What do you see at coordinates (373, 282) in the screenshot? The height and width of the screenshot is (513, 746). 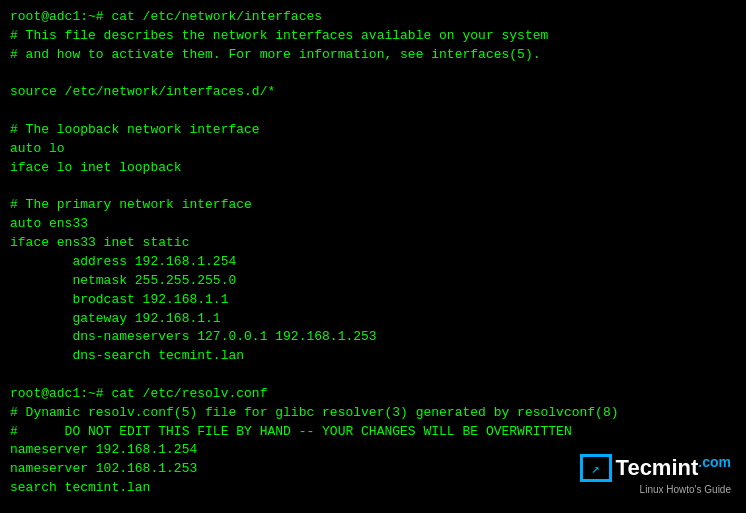 I see `line-15: netmask 255.255.255.0` at bounding box center [373, 282].